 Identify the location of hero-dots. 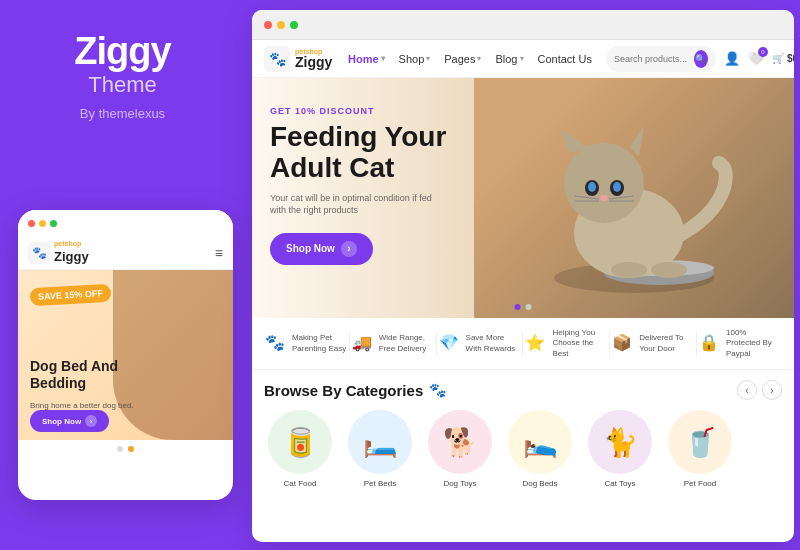
(524, 307).